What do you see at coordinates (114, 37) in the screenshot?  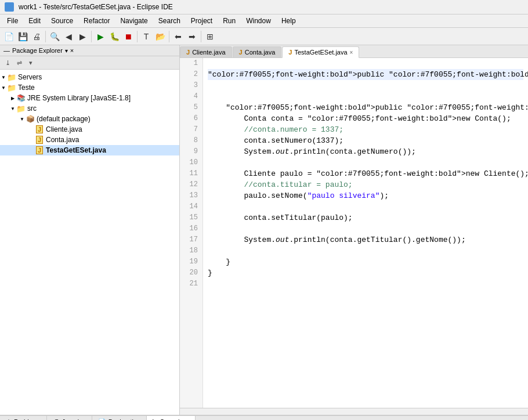 I see `debug-button: 🐛` at bounding box center [114, 37].